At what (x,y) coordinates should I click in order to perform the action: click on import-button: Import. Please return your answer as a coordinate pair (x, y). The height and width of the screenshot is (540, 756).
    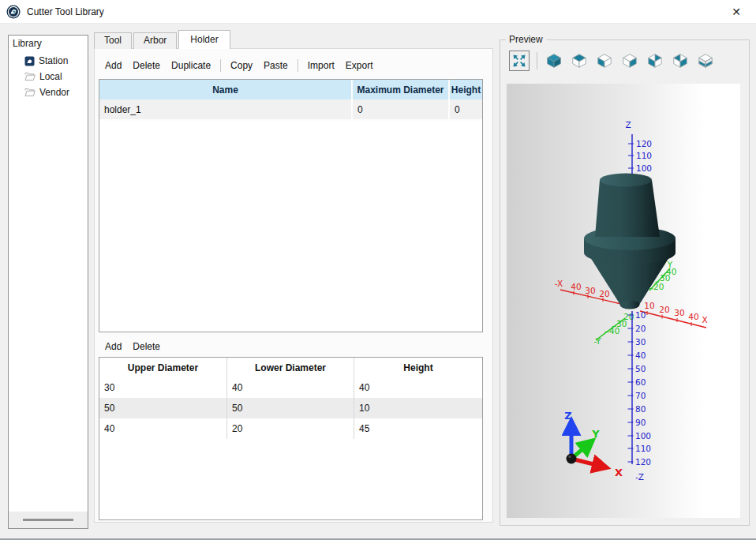
    Looking at the image, I should click on (321, 66).